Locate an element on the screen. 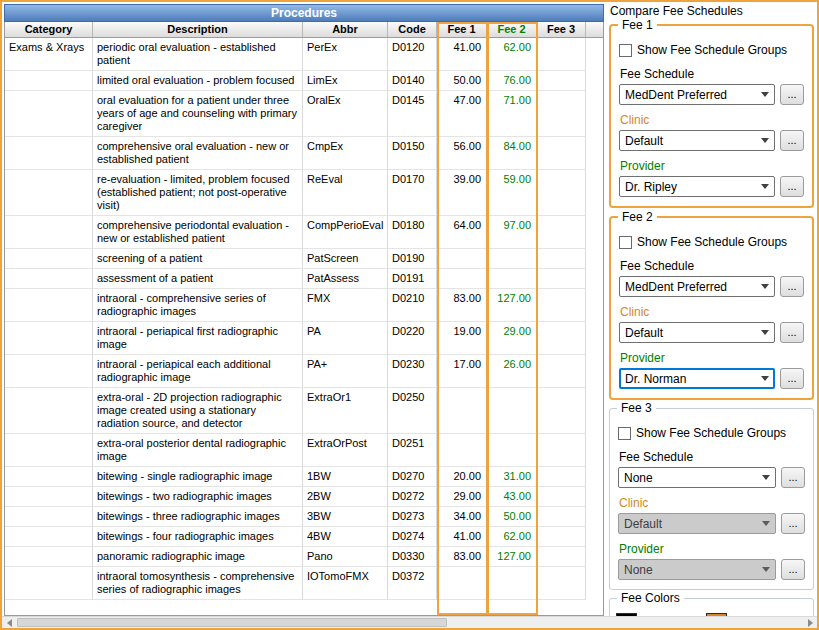 This screenshot has width=819, height=630. column-header-fee-2: Fee 2 is located at coordinates (512, 30).